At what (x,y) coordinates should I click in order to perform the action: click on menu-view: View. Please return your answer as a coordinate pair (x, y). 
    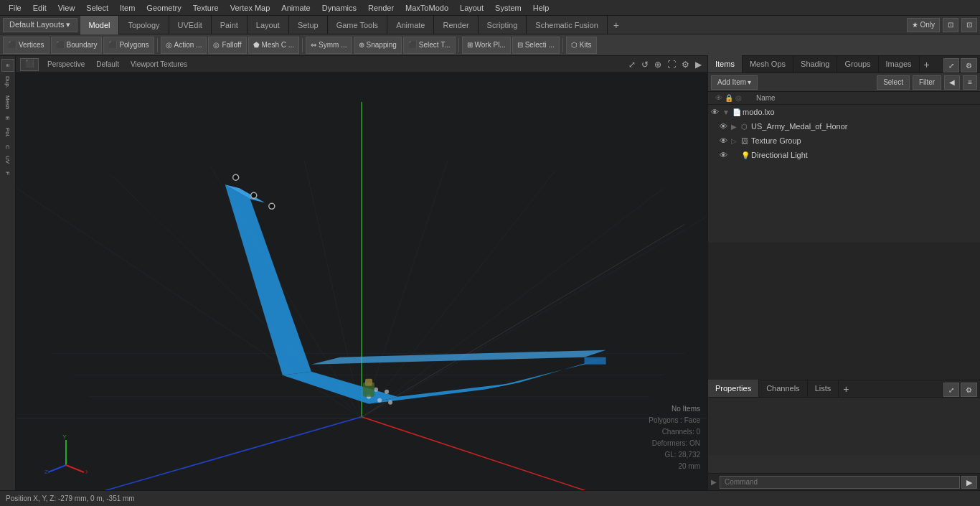
    Looking at the image, I should click on (67, 8).